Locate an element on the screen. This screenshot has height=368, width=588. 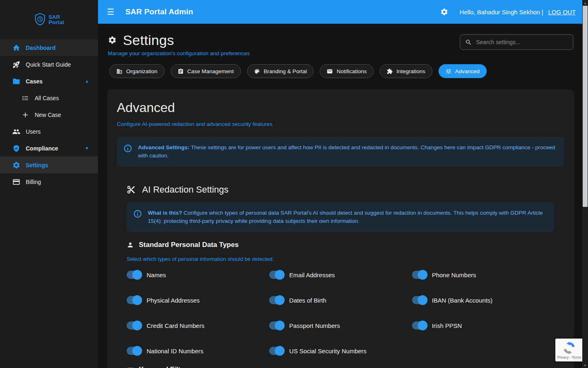
filter-icon is located at coordinates (130, 367).